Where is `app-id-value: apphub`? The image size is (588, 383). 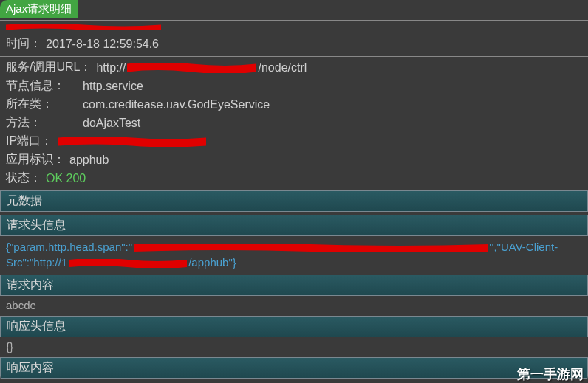 app-id-value: apphub is located at coordinates (89, 160).